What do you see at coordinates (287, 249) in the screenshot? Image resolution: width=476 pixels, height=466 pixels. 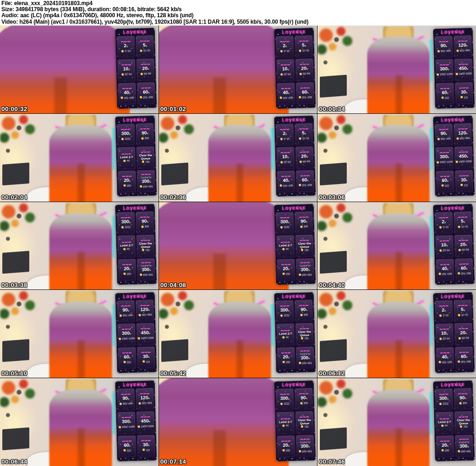 I see `tip-range-text: 44` at bounding box center [287, 249].